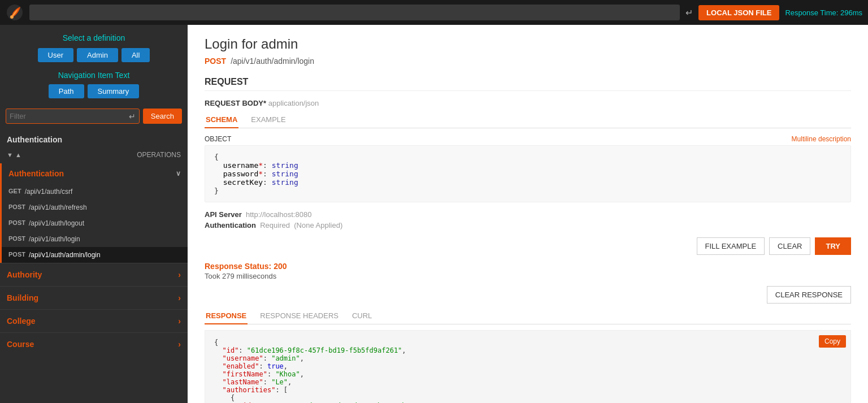  I want to click on content-type-value: application/json, so click(294, 103).